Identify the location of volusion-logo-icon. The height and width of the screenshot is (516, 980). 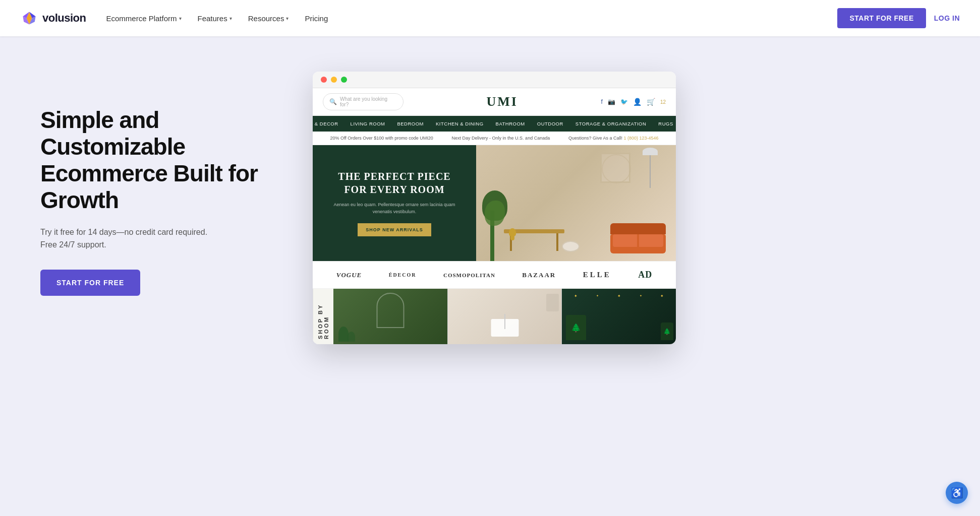
(29, 18).